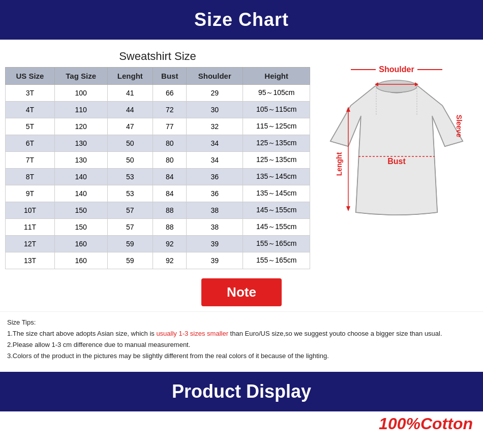 This screenshot has width=483, height=448. What do you see at coordinates (130, 76) in the screenshot?
I see `col-lenght: Lenght` at bounding box center [130, 76].